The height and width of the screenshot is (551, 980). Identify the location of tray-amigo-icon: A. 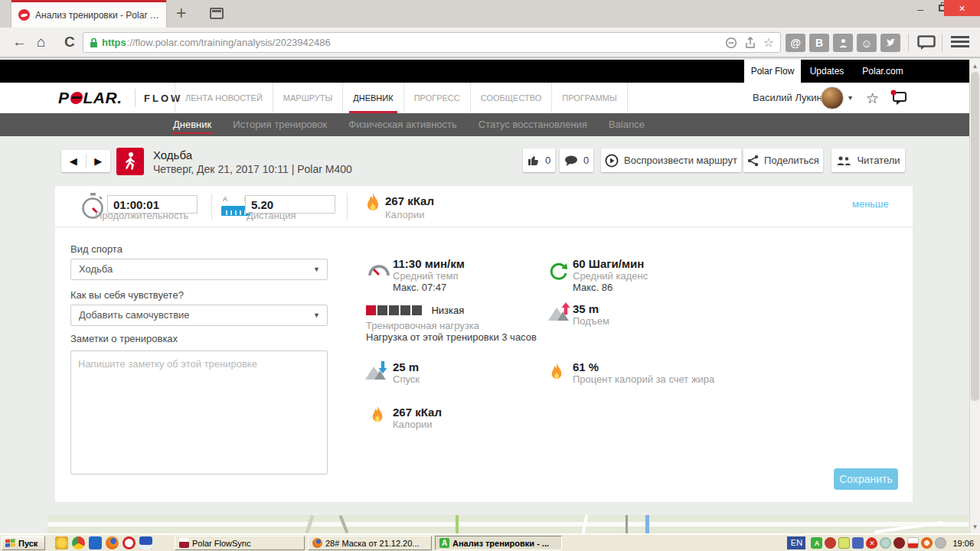
(816, 543).